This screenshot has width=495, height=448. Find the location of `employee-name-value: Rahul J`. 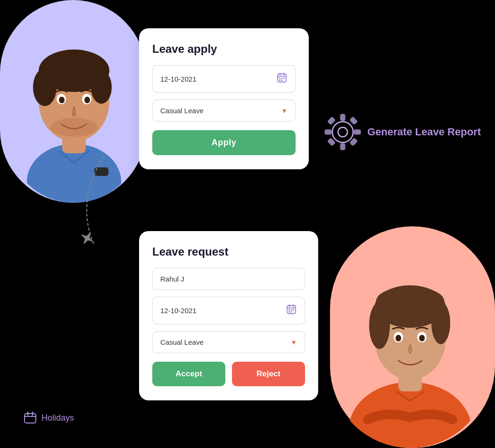

employee-name-value: Rahul J is located at coordinates (229, 279).